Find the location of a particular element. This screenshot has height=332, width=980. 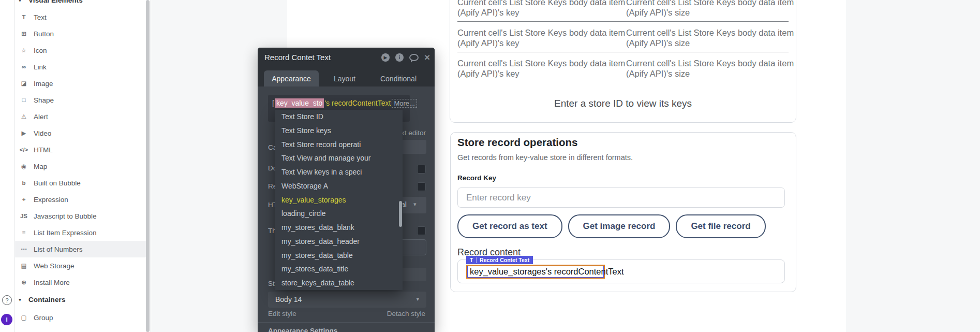

info-icon: i is located at coordinates (399, 57).